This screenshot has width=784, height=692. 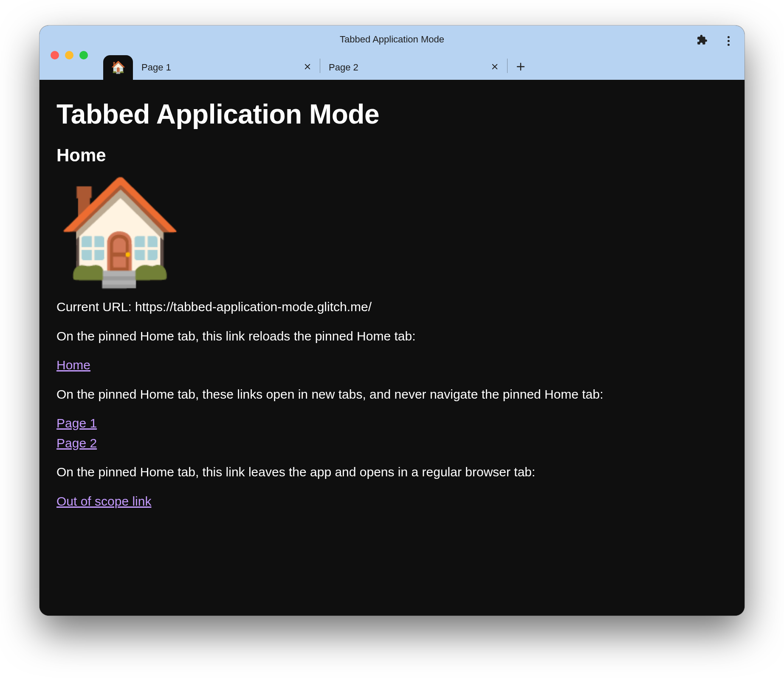 I want to click on home-icon: 🏠, so click(x=118, y=68).